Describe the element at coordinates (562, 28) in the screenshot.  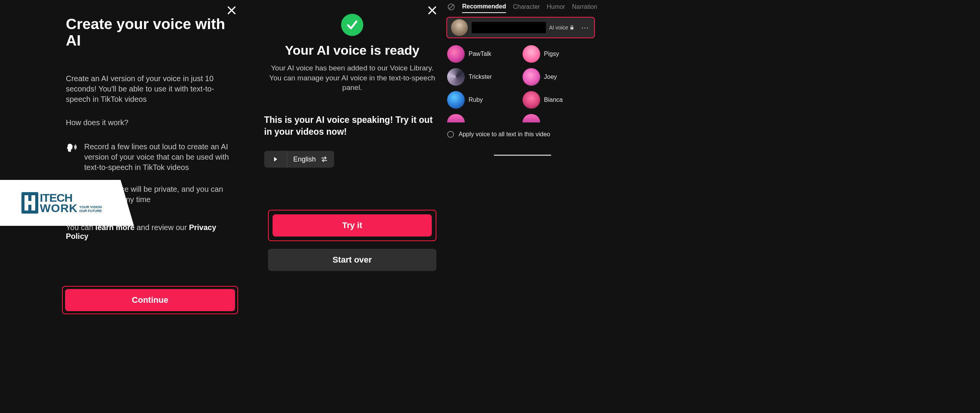
I see `ai-voice-badge: AI voice` at that location.